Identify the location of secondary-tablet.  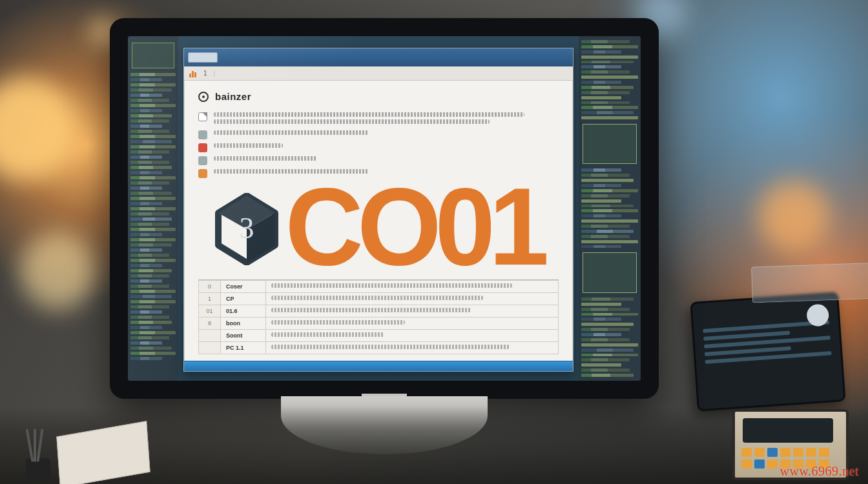
(767, 352).